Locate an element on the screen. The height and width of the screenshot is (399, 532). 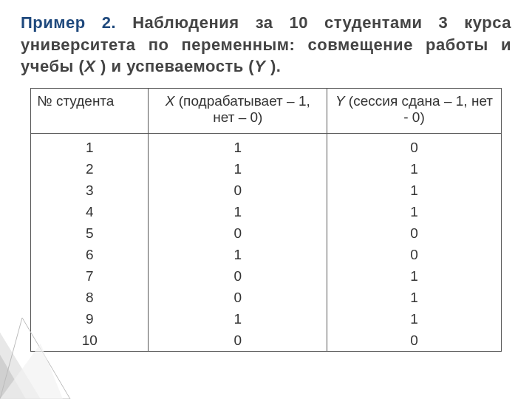
col-header-num: № студента is located at coordinates (90, 111).